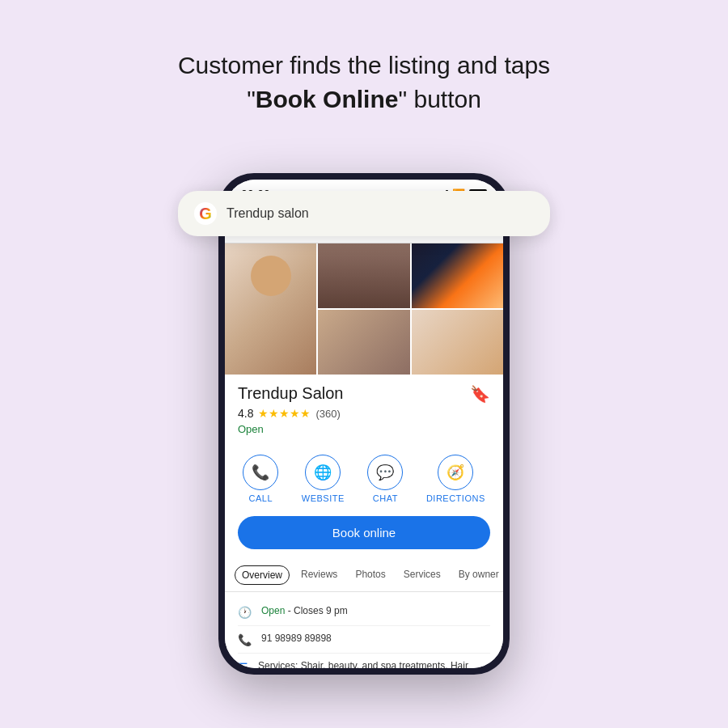  What do you see at coordinates (315, 611) in the screenshot?
I see `hours-close-text: - Closes 9 pm` at bounding box center [315, 611].